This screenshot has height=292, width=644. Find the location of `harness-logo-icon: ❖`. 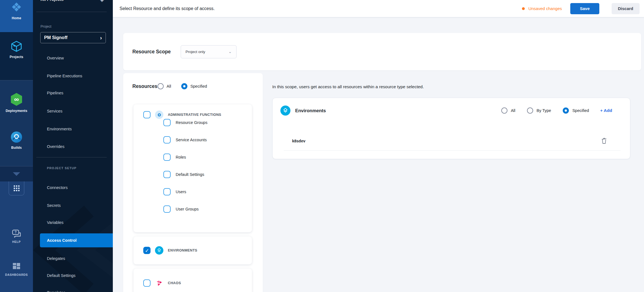

harness-logo-icon: ❖ is located at coordinates (16, 7).